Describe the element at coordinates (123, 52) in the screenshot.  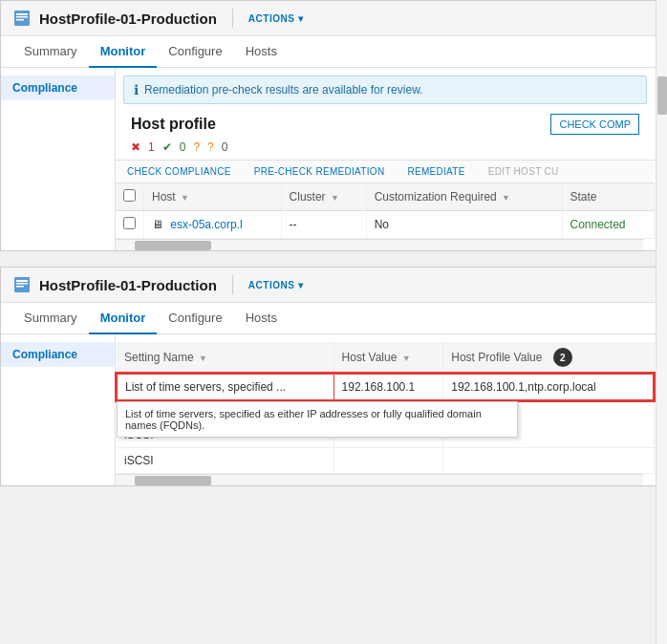
I see `tab-monitor-1: Monitor` at that location.